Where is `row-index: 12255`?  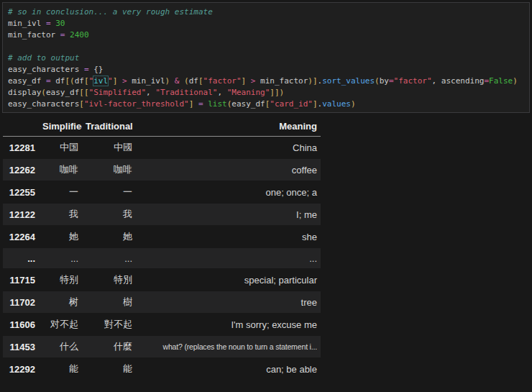 row-index: 12255 is located at coordinates (21, 193).